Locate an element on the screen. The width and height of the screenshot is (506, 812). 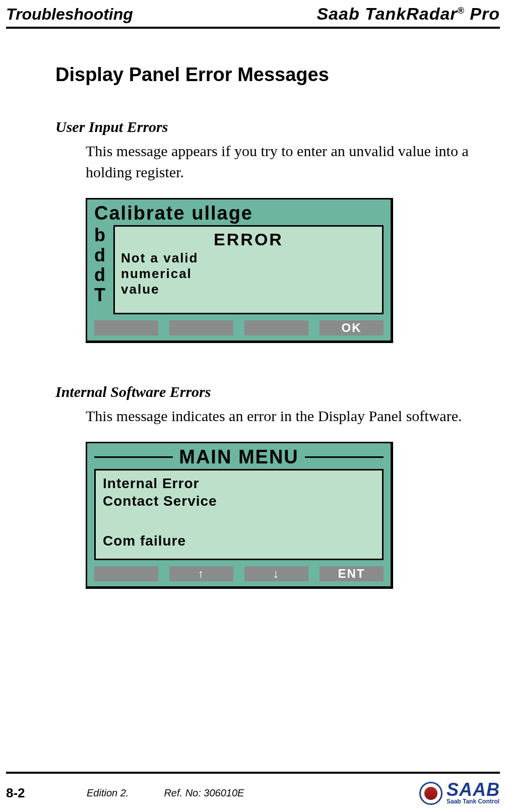
lcd1-popup-title: ERROR is located at coordinates (248, 240).